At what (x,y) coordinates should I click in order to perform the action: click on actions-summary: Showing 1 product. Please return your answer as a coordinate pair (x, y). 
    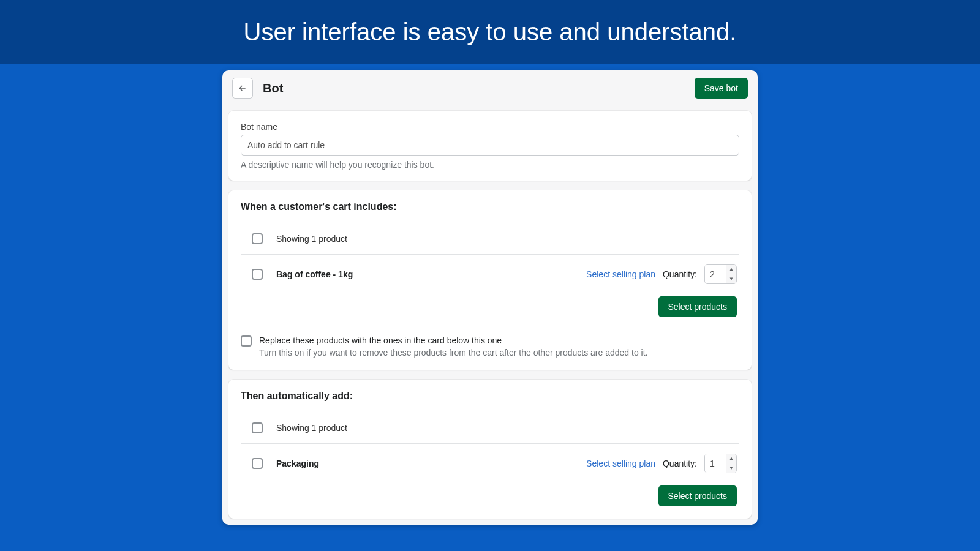
    Looking at the image, I should click on (312, 428).